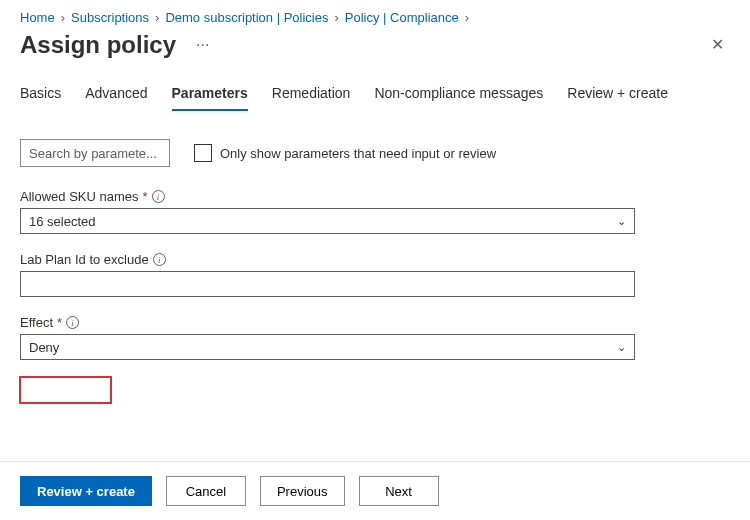 The width and height of the screenshot is (750, 520). I want to click on title-left: Assign policy ···, so click(116, 45).